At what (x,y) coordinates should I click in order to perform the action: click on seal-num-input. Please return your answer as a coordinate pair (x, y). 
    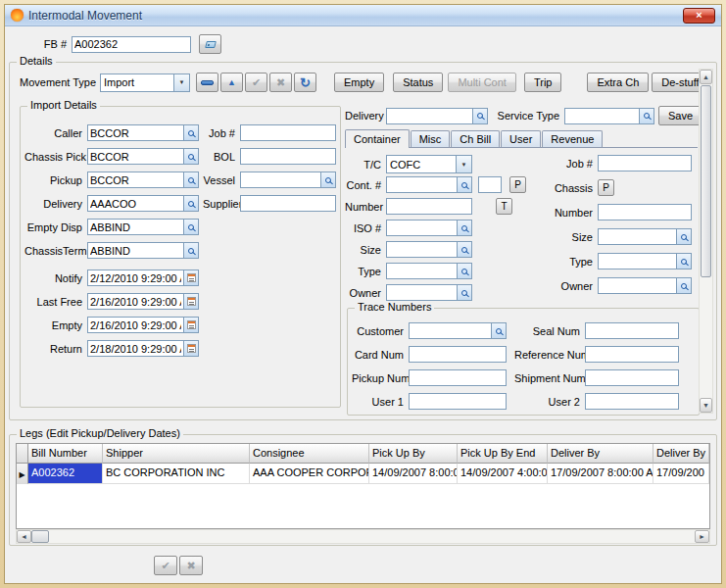
    Looking at the image, I should click on (632, 331).